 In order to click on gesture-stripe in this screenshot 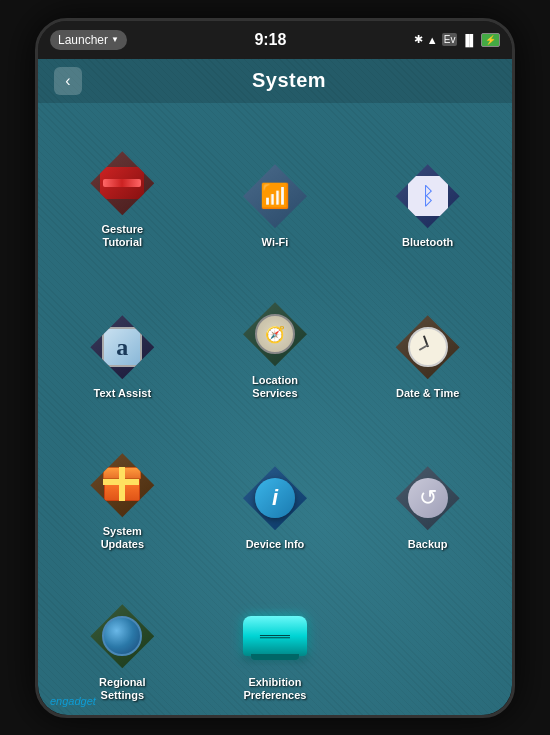, I will do `click(122, 183)`.